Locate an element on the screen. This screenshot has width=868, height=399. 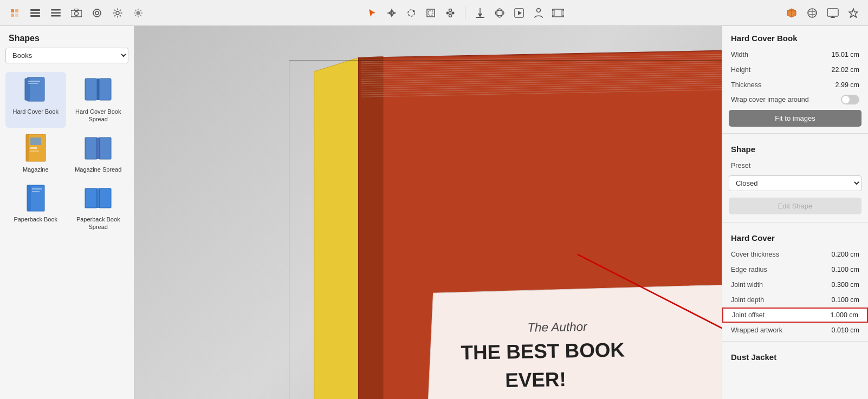
wrapped-artwork-row: Wrapped artwork 0.010 cm is located at coordinates (795, 330).